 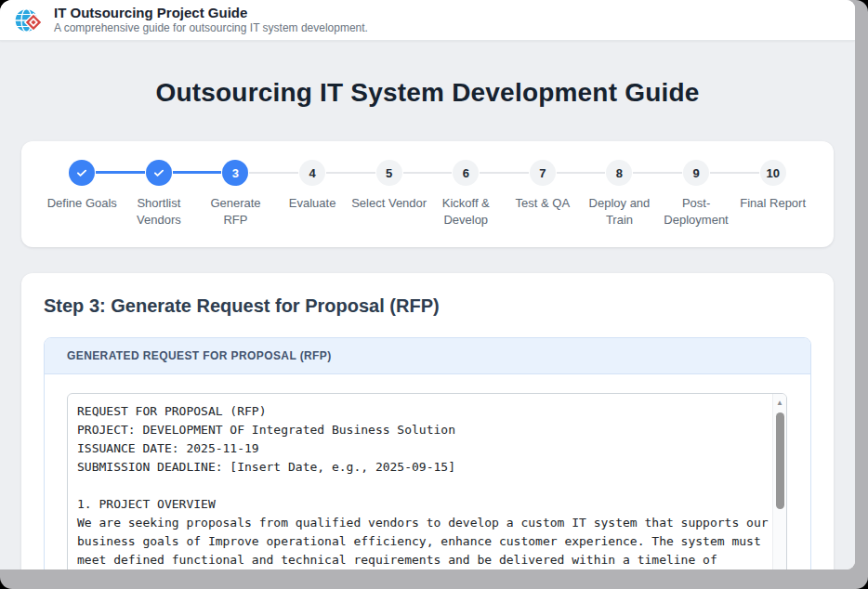 What do you see at coordinates (543, 194) in the screenshot?
I see `stepper-step-7: 7Test & QA` at bounding box center [543, 194].